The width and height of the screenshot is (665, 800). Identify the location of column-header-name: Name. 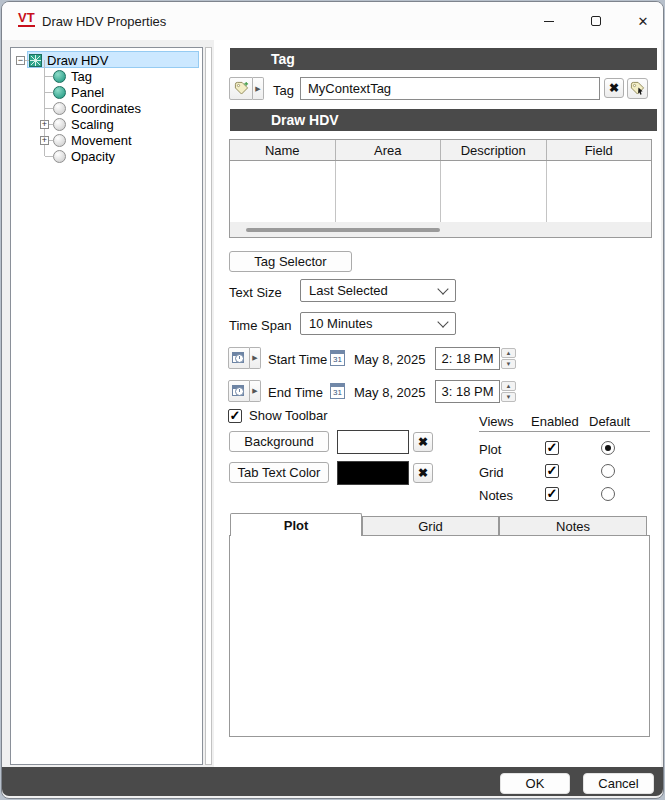
(283, 150).